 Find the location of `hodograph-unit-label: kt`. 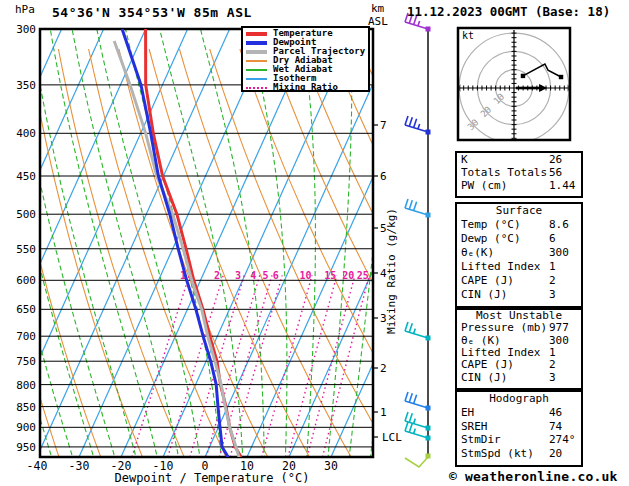

hodograph-unit-label: kt is located at coordinates (468, 36).